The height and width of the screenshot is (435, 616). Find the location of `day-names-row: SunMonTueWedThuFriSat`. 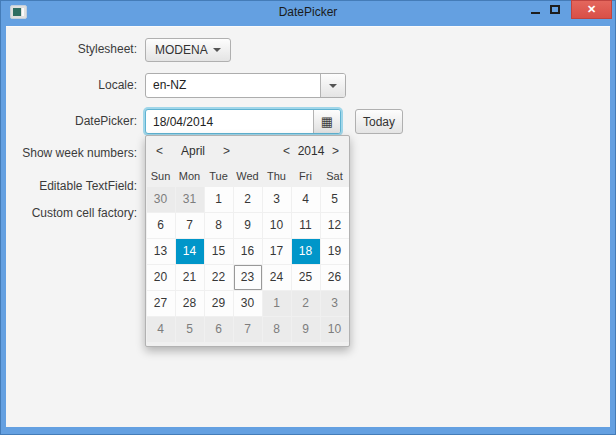

day-names-row: SunMonTueWedThuFriSat is located at coordinates (248, 176).